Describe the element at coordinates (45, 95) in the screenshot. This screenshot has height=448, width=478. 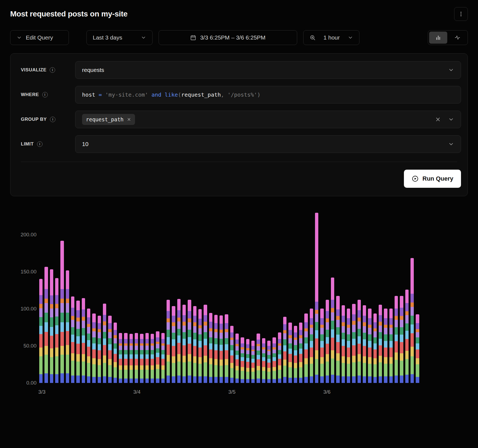
I see `where-info-icon: i` at that location.